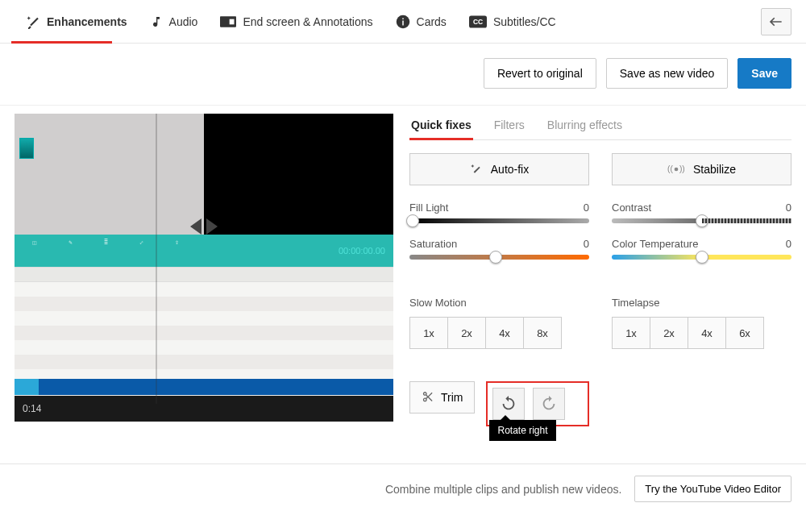 This screenshot has width=806, height=532. Describe the element at coordinates (204, 409) in the screenshot. I see `video-scrubber: 0:14` at that location.